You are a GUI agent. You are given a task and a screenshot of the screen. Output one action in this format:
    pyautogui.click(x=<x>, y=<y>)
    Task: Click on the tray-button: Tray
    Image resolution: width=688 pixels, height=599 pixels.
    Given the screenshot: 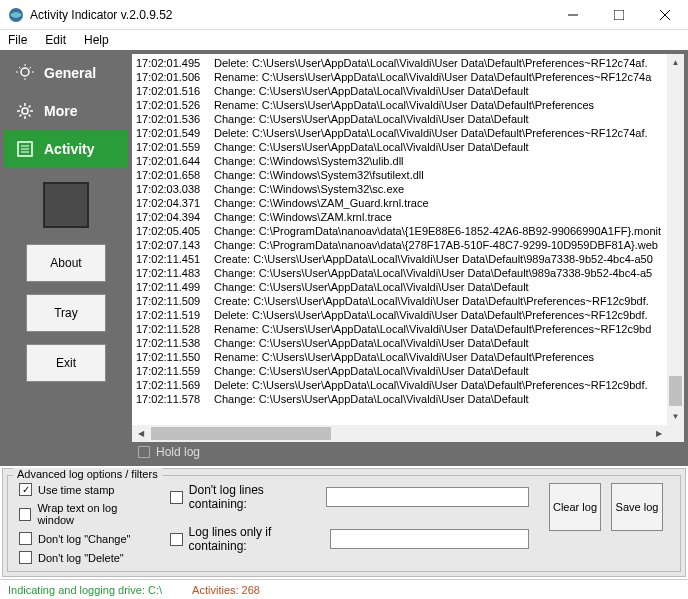 What is the action you would take?
    pyautogui.click(x=66, y=313)
    